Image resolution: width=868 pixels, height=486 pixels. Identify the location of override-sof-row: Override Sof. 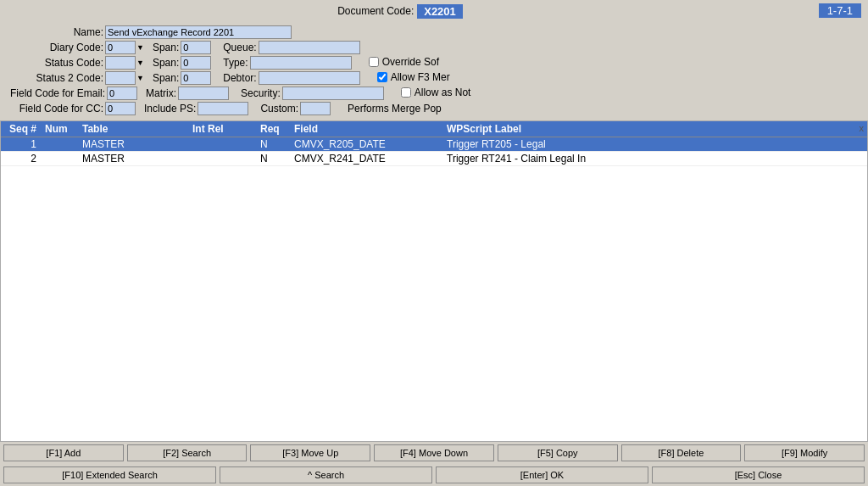
(403, 62).